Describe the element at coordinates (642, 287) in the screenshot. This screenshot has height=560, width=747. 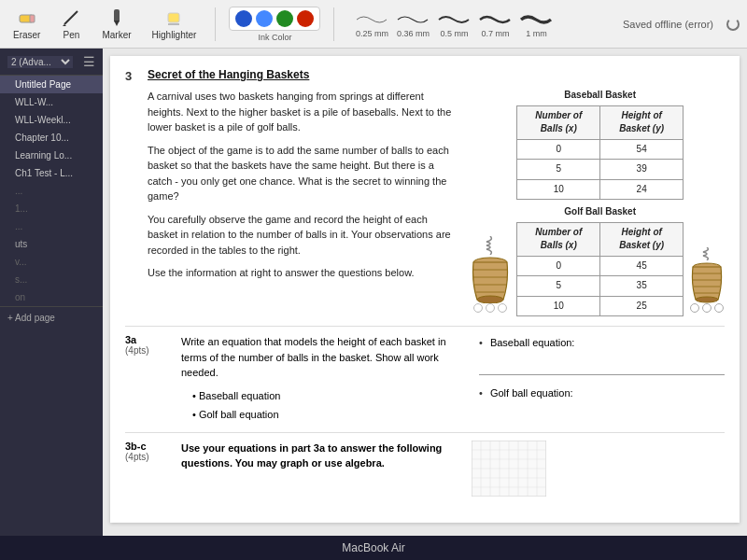
I see `golf-r1-y: 35` at that location.